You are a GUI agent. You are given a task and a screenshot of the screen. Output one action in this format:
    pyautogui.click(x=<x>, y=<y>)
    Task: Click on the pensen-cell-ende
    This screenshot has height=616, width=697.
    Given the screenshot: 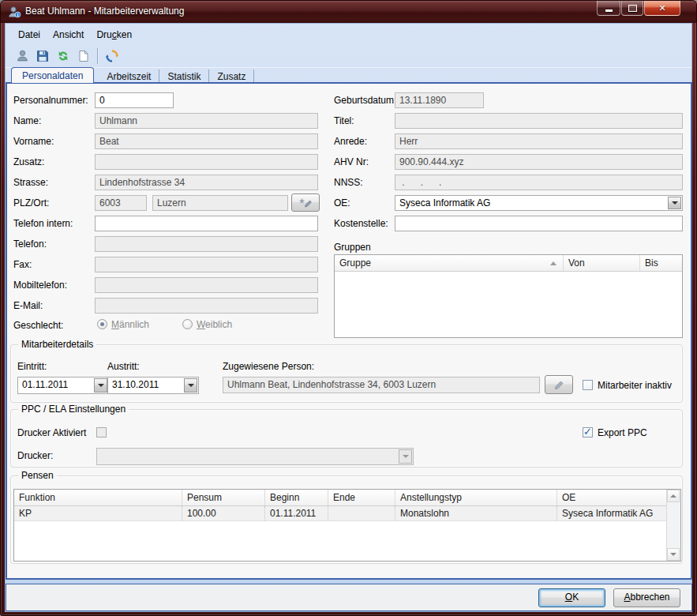 What is the action you would take?
    pyautogui.click(x=362, y=513)
    